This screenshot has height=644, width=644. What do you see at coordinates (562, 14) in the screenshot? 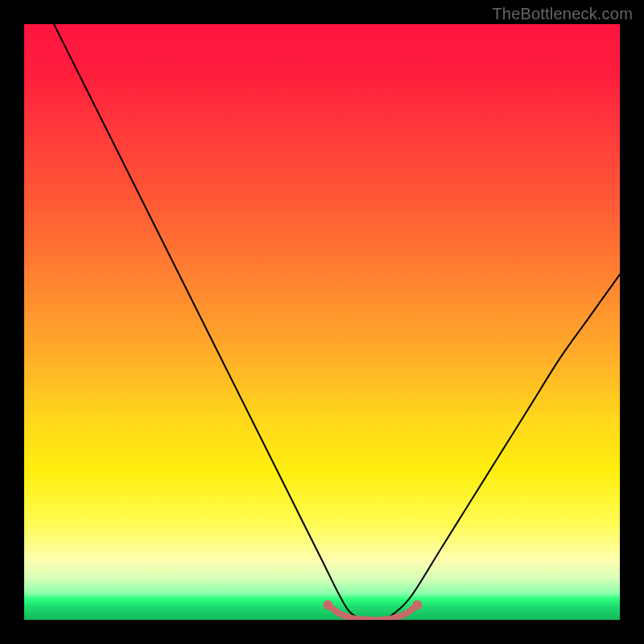
I see `watermark-text: TheBottleneck.com` at bounding box center [562, 14].